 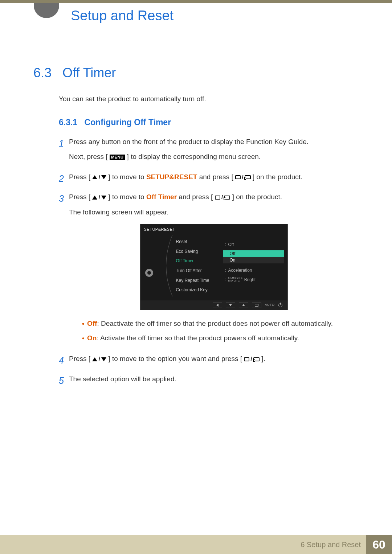 What do you see at coordinates (64, 152) in the screenshot?
I see `step-number: 1` at bounding box center [64, 152].